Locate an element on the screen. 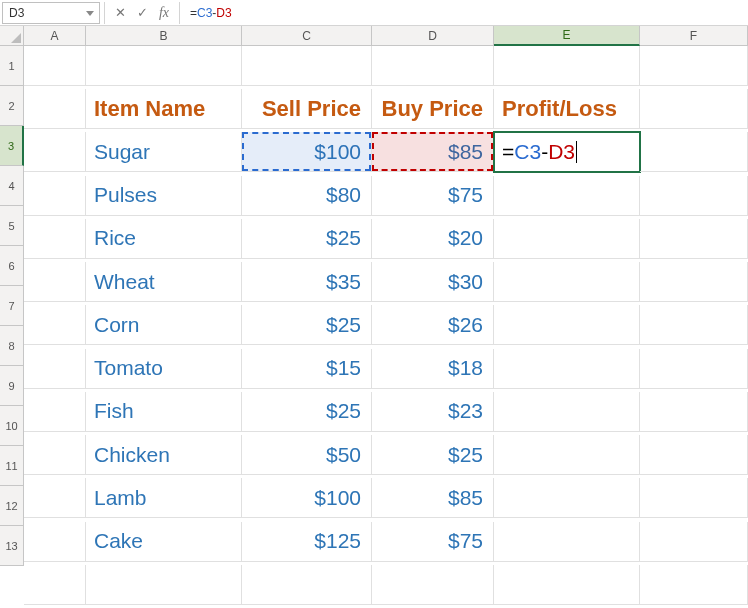 The height and width of the screenshot is (608, 748). cell-A8 is located at coordinates (55, 369).